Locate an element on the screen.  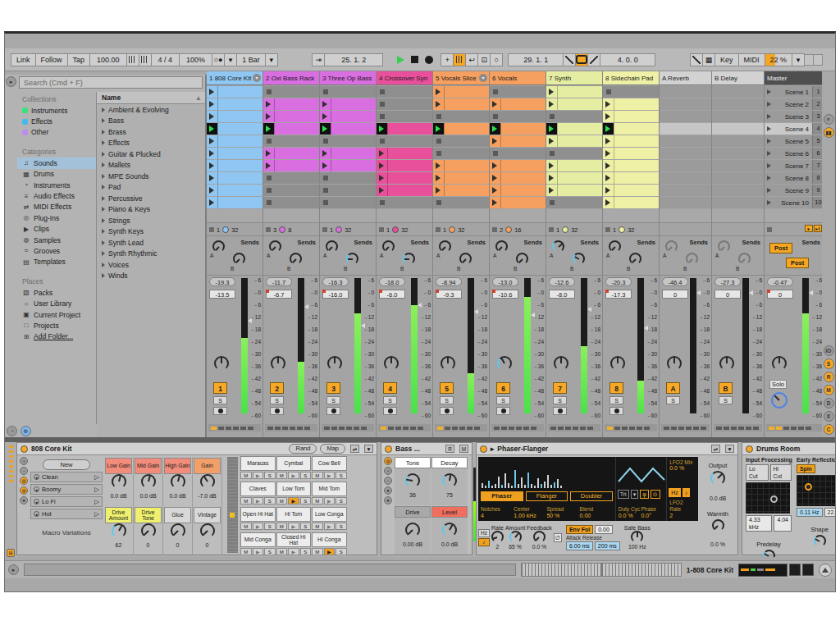
pad-name: Cymbal is located at coordinates (294, 463).